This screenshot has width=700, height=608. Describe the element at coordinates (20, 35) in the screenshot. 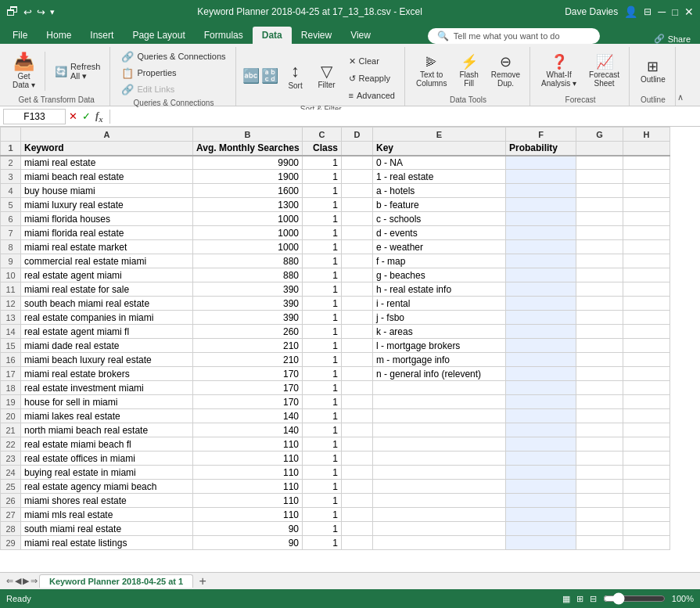

I see `tab-file: File` at that location.